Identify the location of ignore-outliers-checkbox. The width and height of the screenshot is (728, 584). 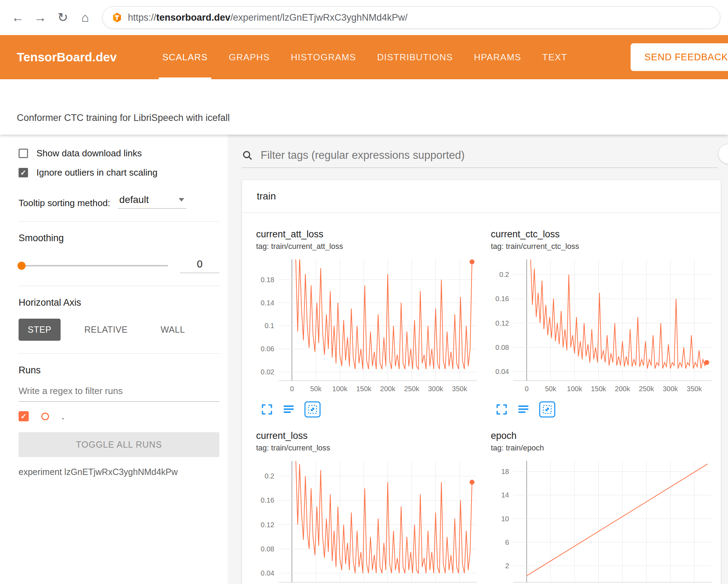
(23, 172).